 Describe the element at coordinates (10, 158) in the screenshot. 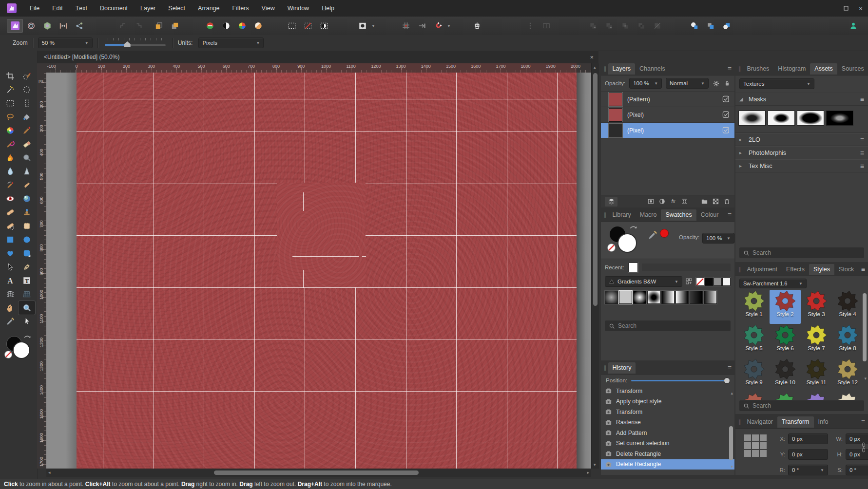

I see `burn-brush-tool` at that location.